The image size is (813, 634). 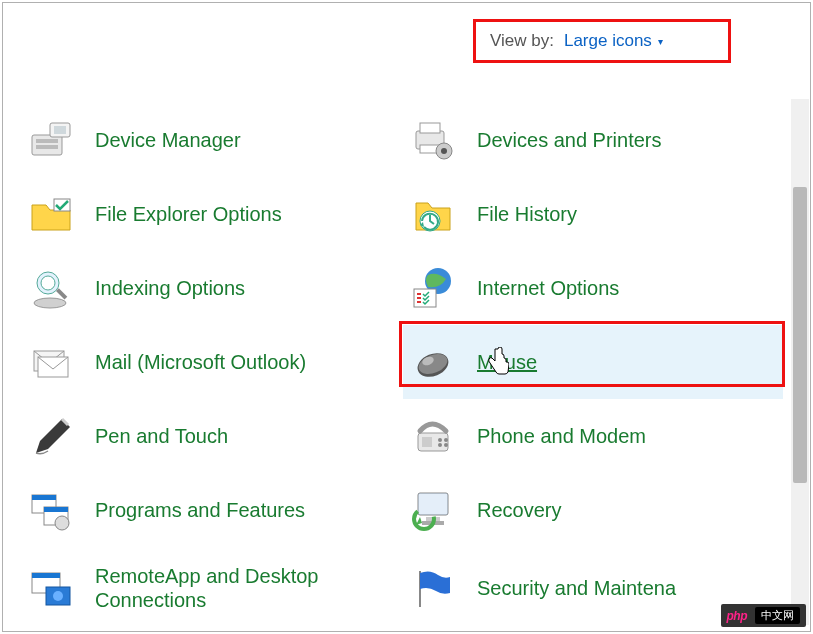 I want to click on view-by-label: View by:, so click(x=522, y=41).